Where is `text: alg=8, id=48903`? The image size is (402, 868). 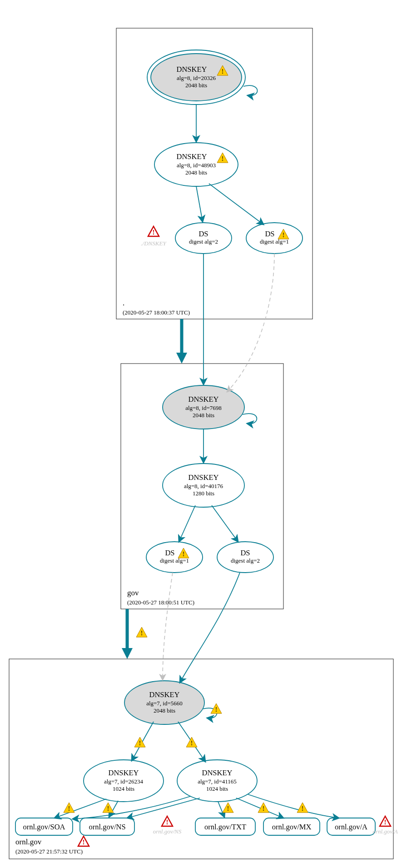
text: alg=8, id=48903 is located at coordinates (196, 165).